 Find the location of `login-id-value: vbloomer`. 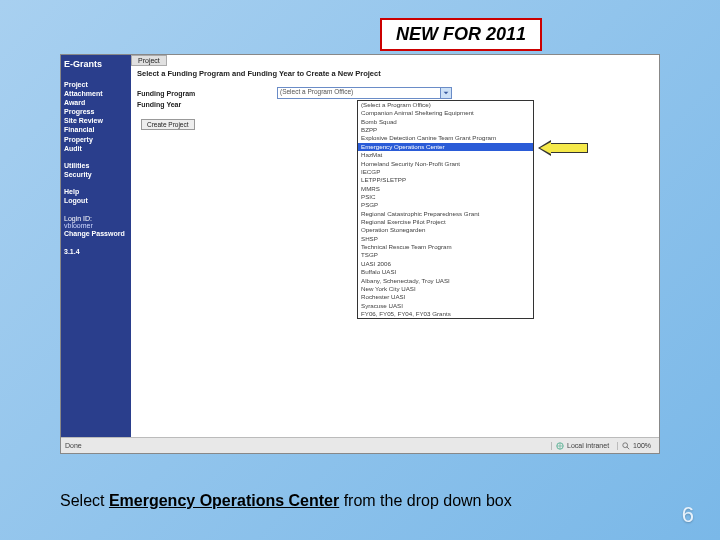

login-id-value: vbloomer is located at coordinates (96, 226).